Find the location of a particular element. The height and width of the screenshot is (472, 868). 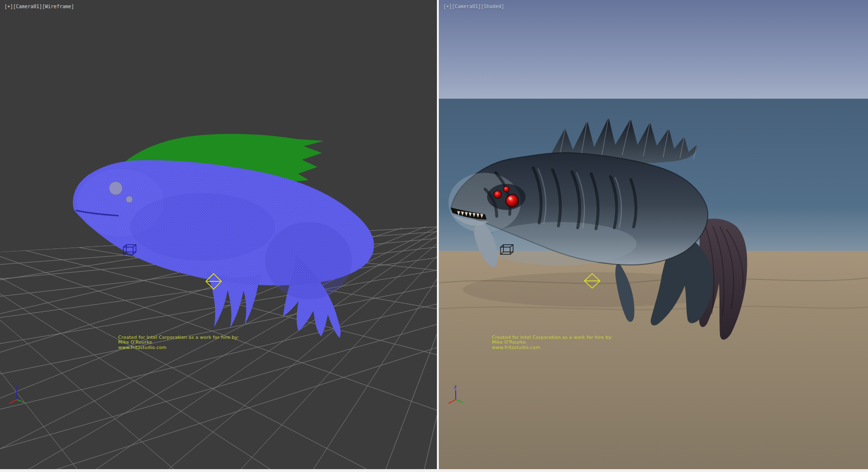

viewport-label: [+] [Camera01] [Shaded] is located at coordinates (474, 7).